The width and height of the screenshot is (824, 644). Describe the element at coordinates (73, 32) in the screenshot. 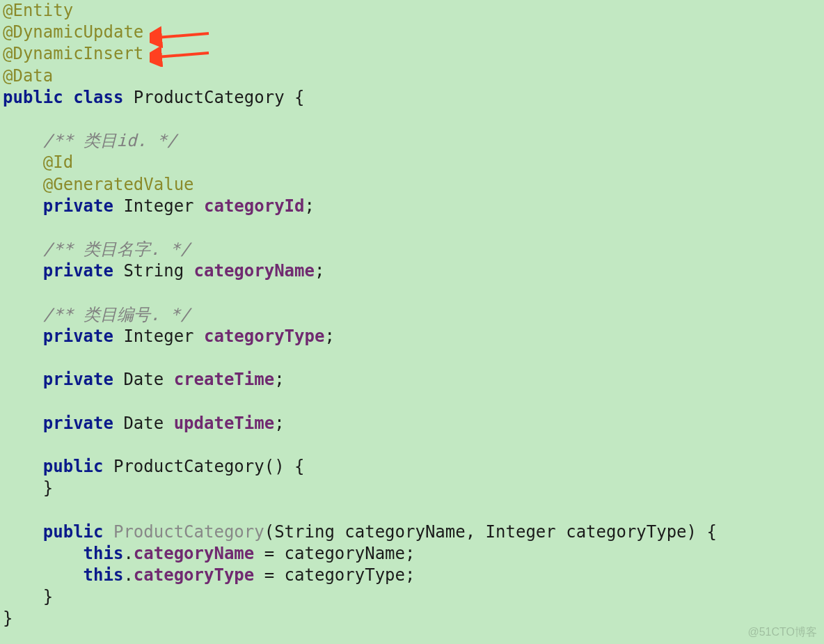

I see `annotation-dynamic-update: @DynamicUpdate` at that location.